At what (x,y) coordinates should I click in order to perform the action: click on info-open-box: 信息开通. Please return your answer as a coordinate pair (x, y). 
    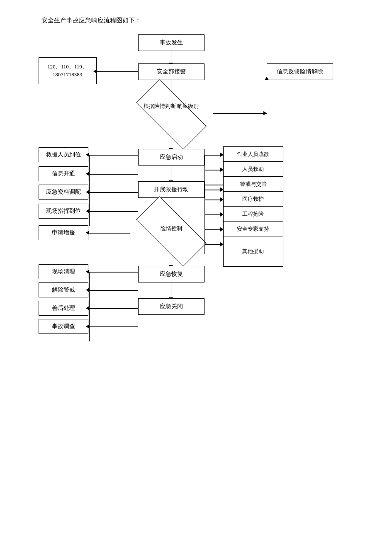
    Looking at the image, I should click on (63, 174).